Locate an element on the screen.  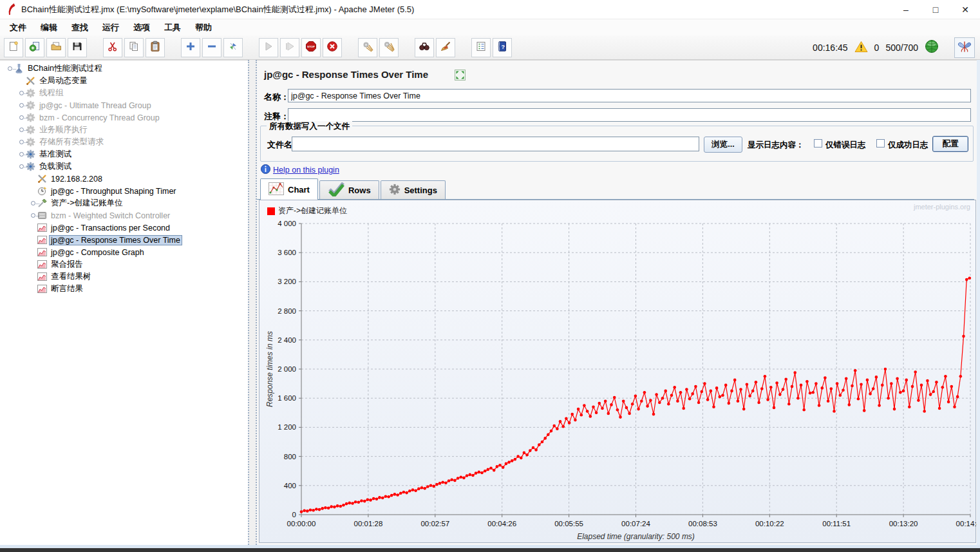
help-book-button: ? is located at coordinates (502, 48).